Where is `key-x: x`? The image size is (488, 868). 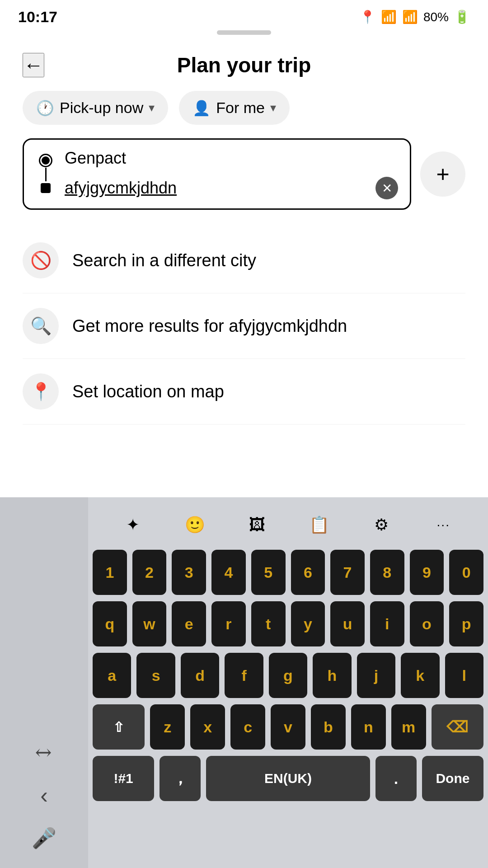 key-x: x is located at coordinates (208, 727).